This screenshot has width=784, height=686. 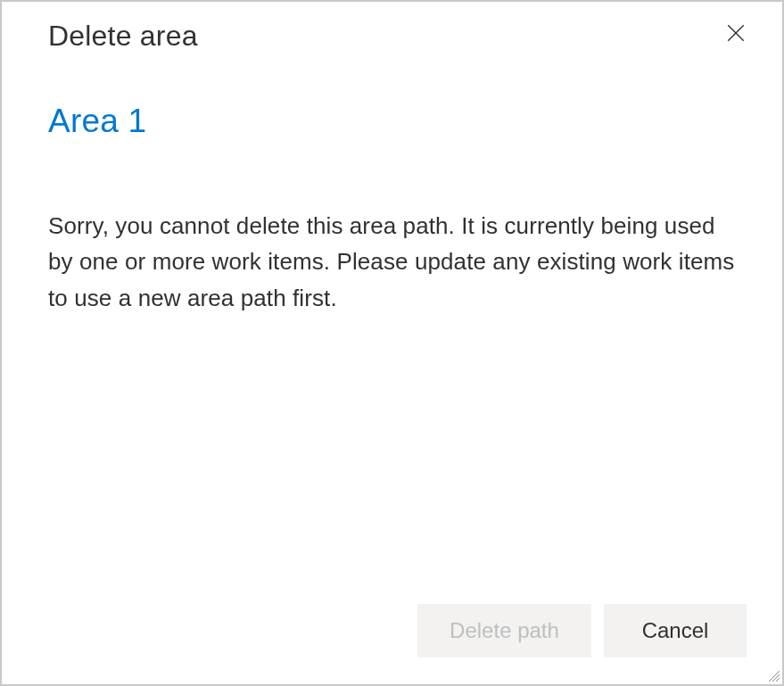 What do you see at coordinates (675, 631) in the screenshot?
I see `cancel-button: Cancel` at bounding box center [675, 631].